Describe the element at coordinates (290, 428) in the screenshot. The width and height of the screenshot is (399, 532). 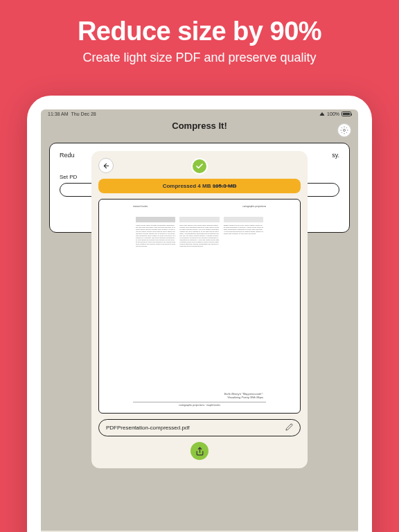
I see `pencil-icon` at that location.